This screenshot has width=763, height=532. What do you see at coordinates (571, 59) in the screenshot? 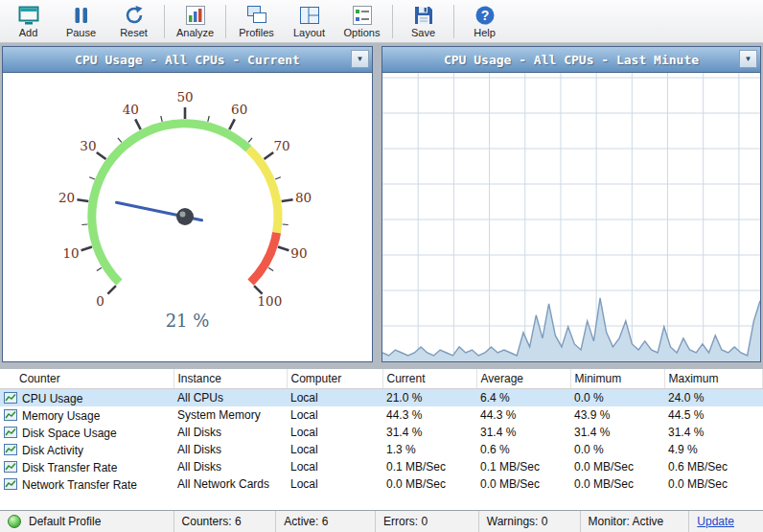
I see `chart-panel-header: CPU Usage - All CPUs - Last Minute ▼` at bounding box center [571, 59].